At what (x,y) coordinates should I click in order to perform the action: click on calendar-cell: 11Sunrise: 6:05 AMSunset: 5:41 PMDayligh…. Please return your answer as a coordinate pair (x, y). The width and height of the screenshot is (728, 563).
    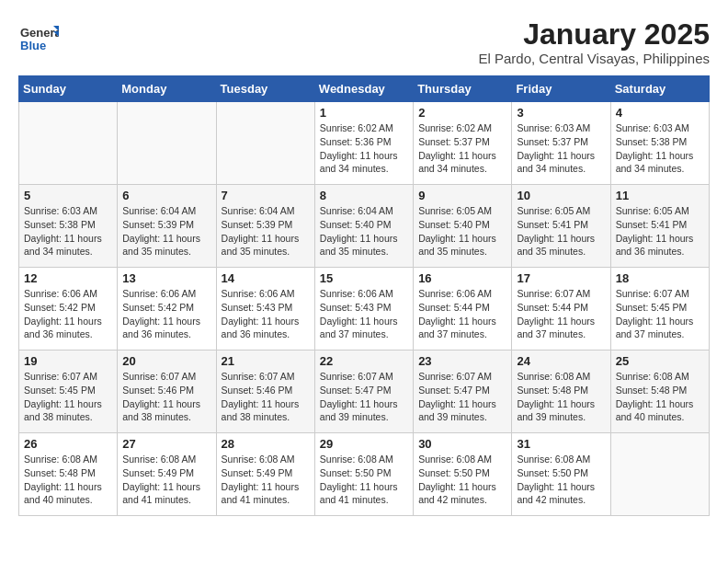
    Looking at the image, I should click on (660, 226).